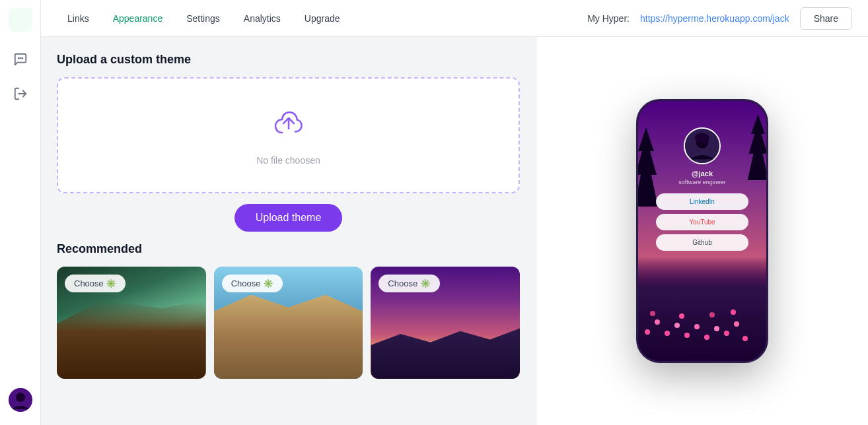 This screenshot has height=425, width=868. Describe the element at coordinates (288, 160) in the screenshot. I see `no-file-text: No file choosen` at that location.